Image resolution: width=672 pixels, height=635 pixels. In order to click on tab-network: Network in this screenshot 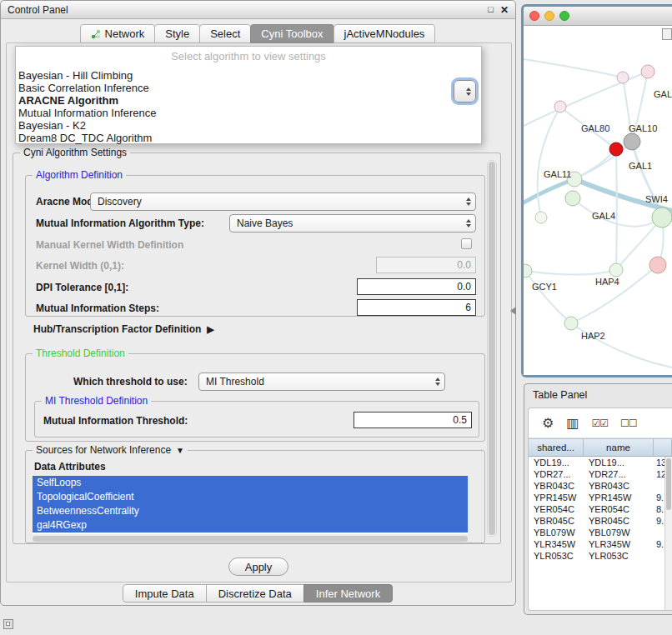, I will do `click(118, 33)`.